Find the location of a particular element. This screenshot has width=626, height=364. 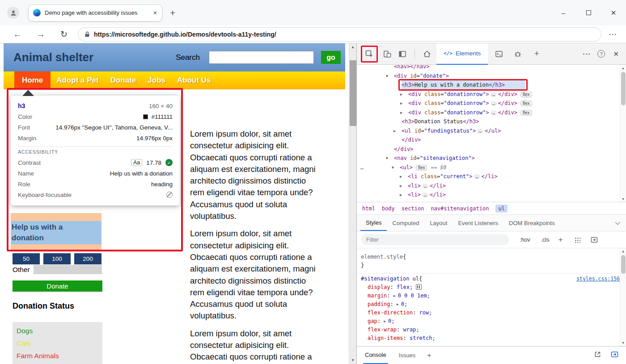

devtools-close-icon: ✕ is located at coordinates (616, 54).